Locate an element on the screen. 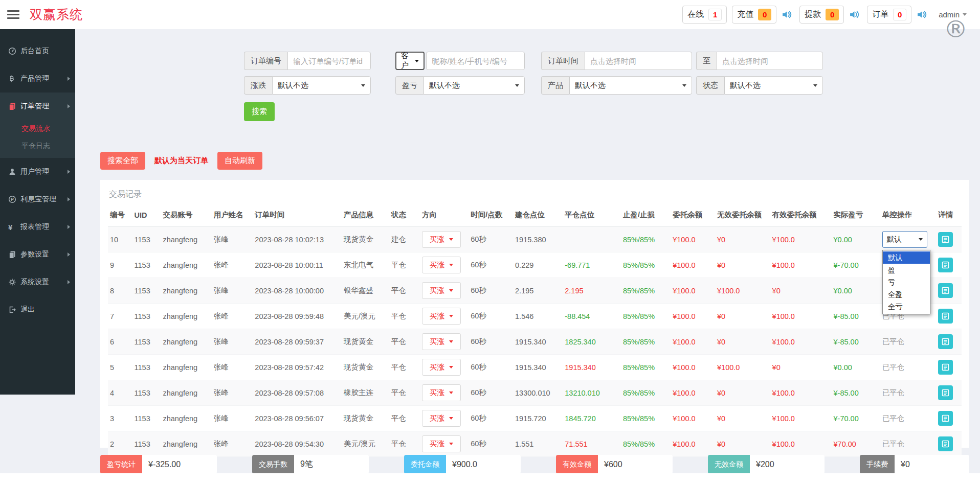 The width and height of the screenshot is (980, 484). cell-control: 已平仓 is located at coordinates (908, 342).